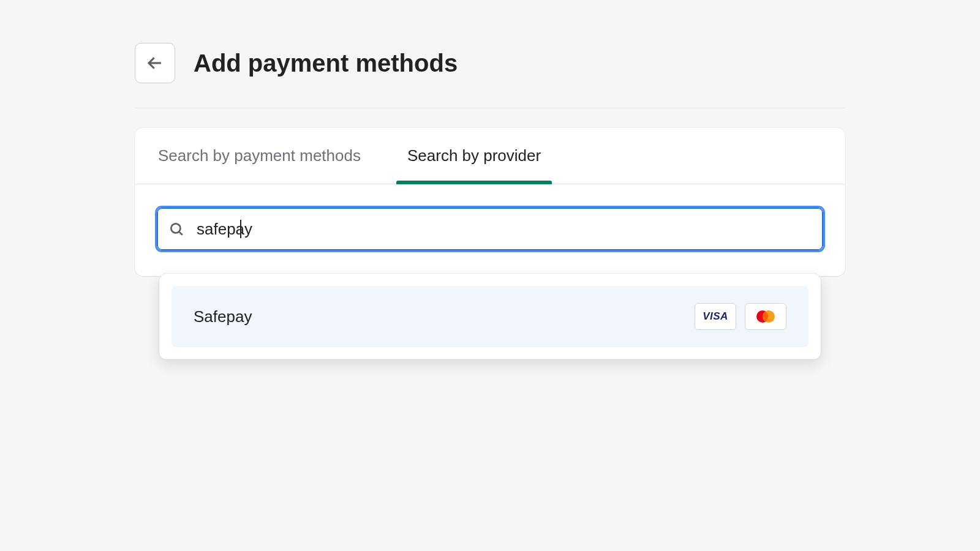 This screenshot has width=980, height=551. What do you see at coordinates (224, 229) in the screenshot?
I see `search-input-value: safepay` at bounding box center [224, 229].